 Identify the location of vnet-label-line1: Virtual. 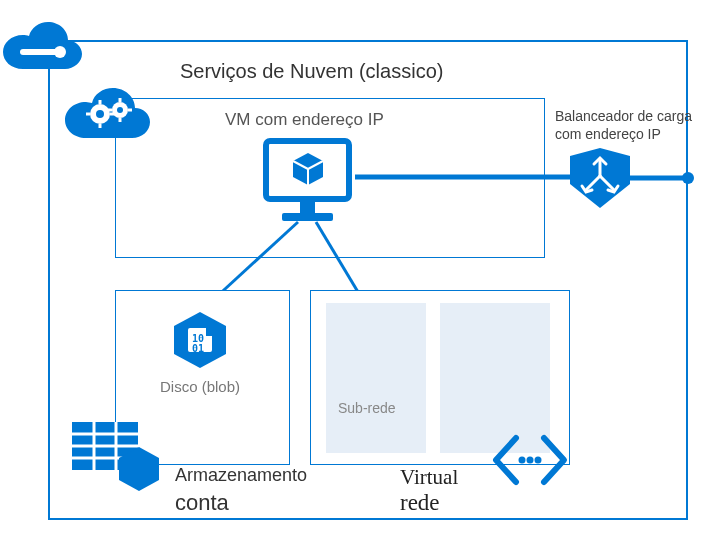
(429, 478).